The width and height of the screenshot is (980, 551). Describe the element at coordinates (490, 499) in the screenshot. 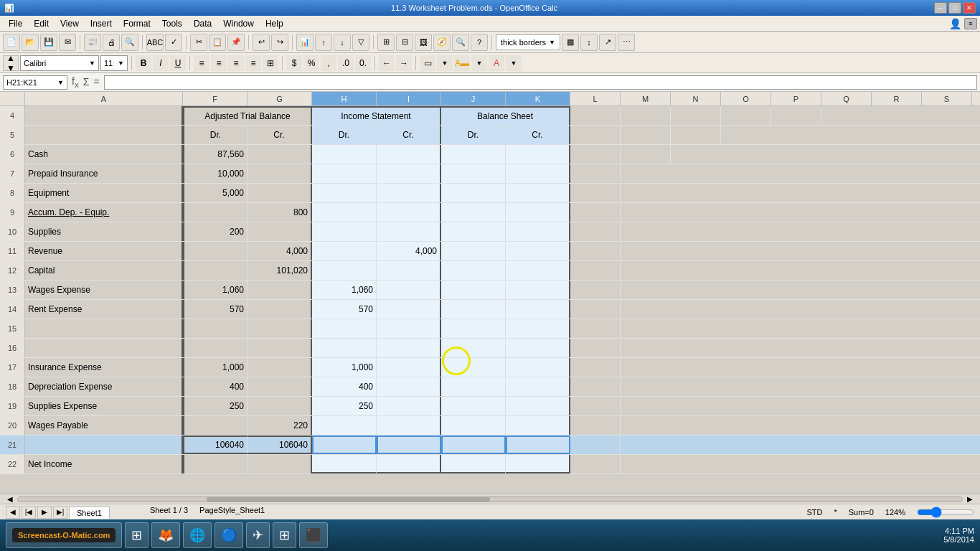

I see `horizontal-scrollbar: ◀ ▶` at that location.